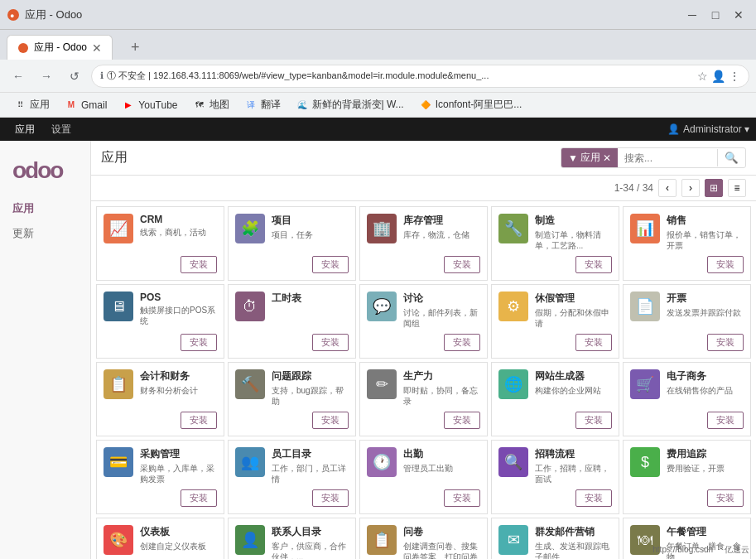 The width and height of the screenshot is (756, 559). Describe the element at coordinates (382, 540) in the screenshot. I see `module-icon: 📋` at that location.